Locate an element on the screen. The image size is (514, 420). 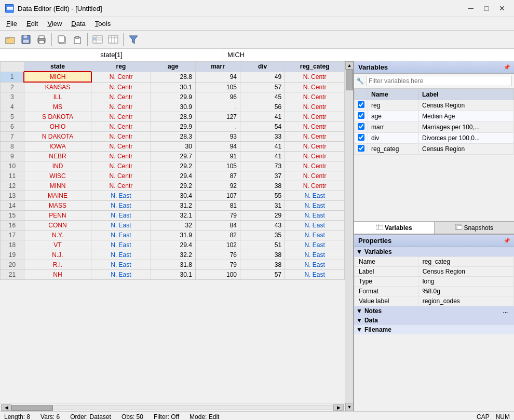
cell-reg_categ-5: N. Centr is located at coordinates (315, 117).